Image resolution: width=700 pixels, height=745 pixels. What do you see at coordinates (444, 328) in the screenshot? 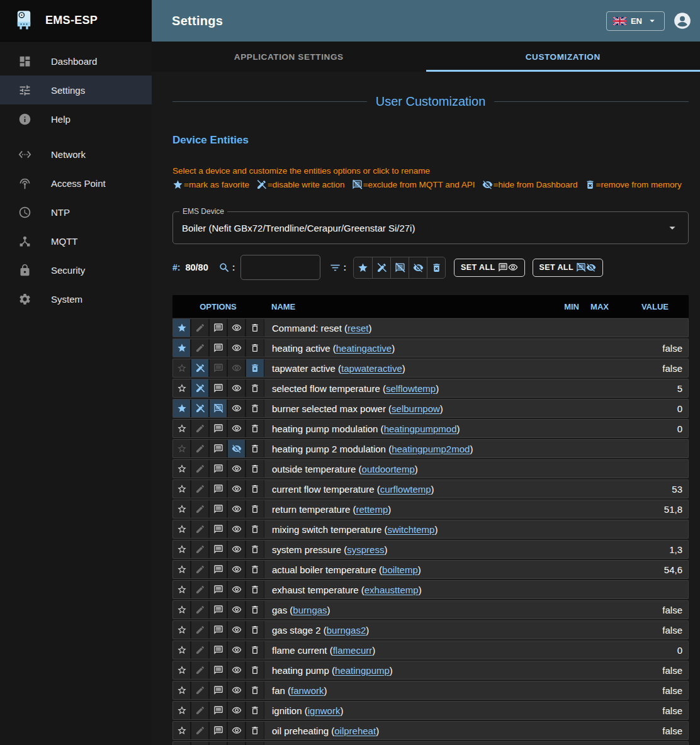
I see `entity-name: Command: reset (reset)` at bounding box center [444, 328].